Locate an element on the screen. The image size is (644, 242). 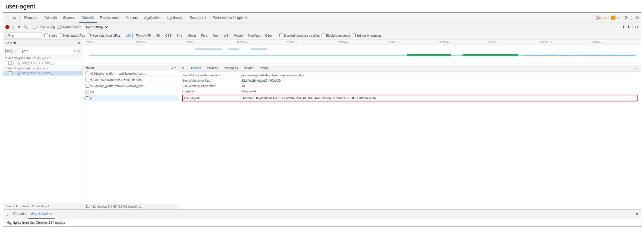
ruler-mark-20000: 20000 ms is located at coordinates (160, 42).